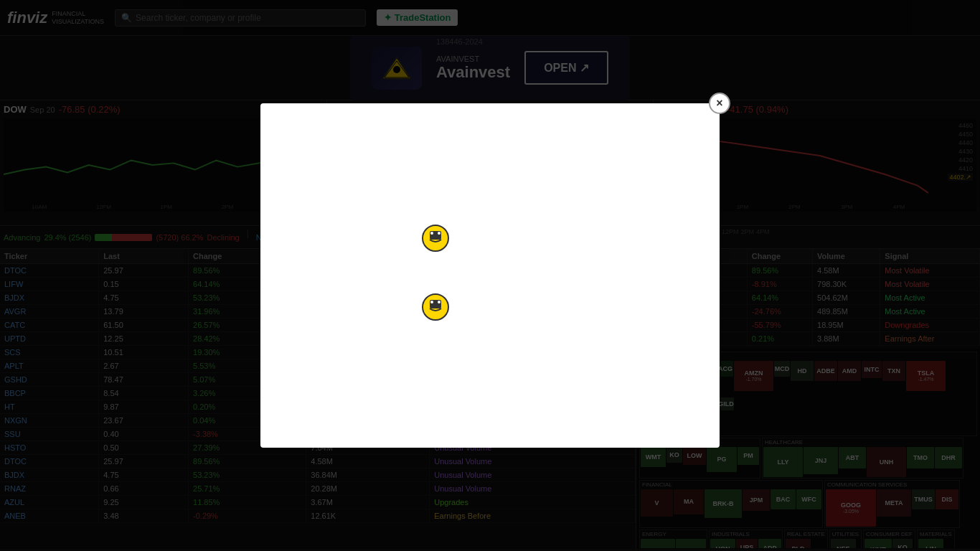 This screenshot has width=980, height=551. Describe the element at coordinates (720, 103) in the screenshot. I see `modal-close-button: ×` at that location.